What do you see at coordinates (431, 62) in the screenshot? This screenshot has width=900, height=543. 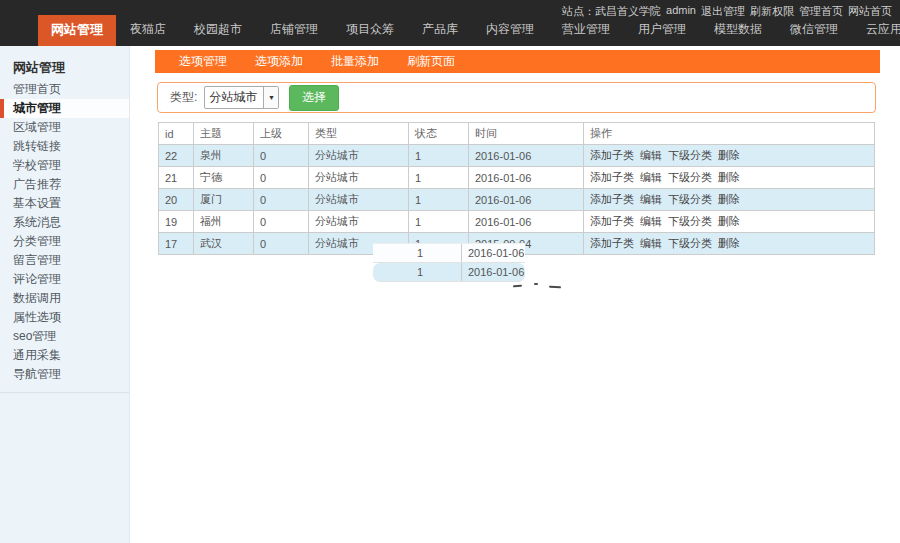 I see `tab-item: 刷新页面` at bounding box center [431, 62].